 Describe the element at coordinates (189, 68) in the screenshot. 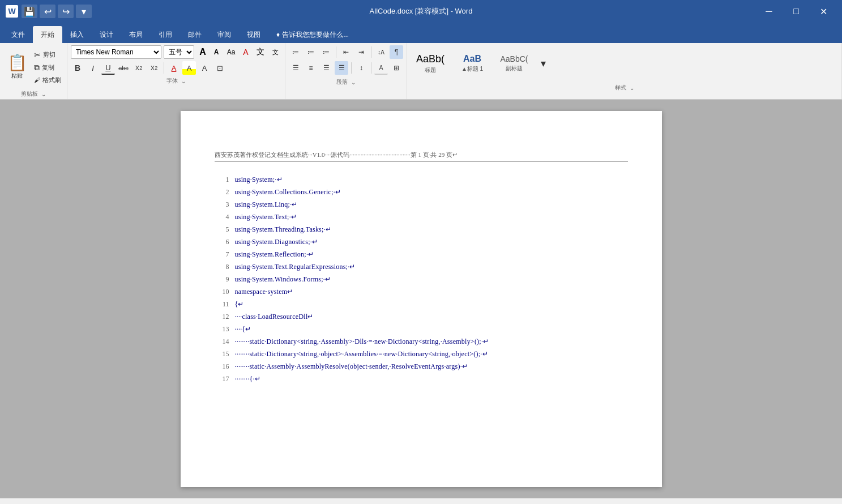

I see `highlight-button: A` at that location.